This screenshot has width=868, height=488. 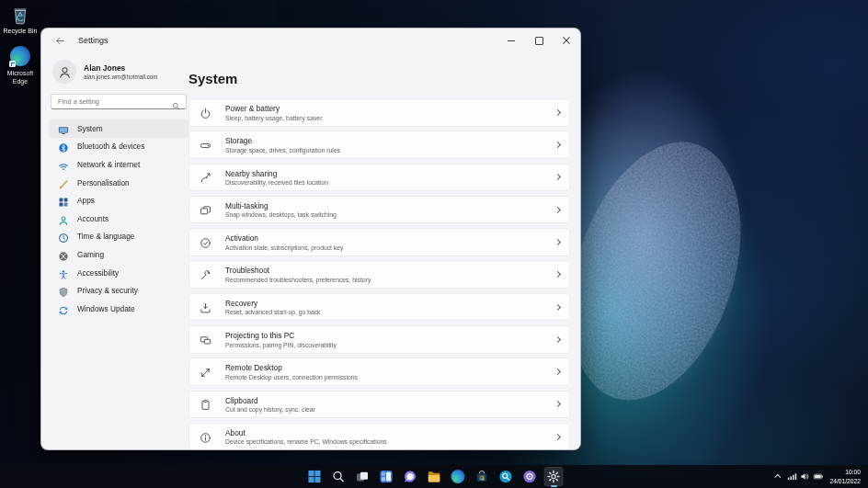 What do you see at coordinates (379, 307) in the screenshot?
I see `card-recovery: RecoveryReset, advanced start-up, go bac…` at bounding box center [379, 307].